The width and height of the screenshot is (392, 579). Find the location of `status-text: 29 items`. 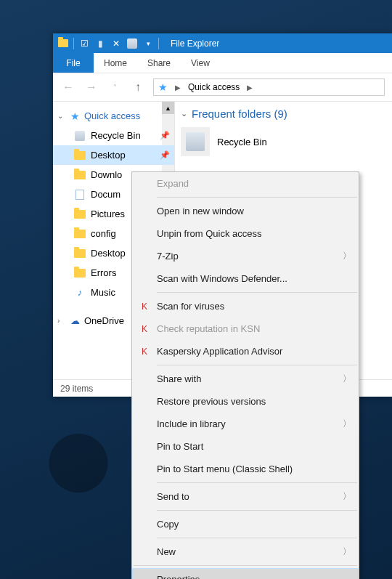

status-text: 29 items is located at coordinates (77, 389).